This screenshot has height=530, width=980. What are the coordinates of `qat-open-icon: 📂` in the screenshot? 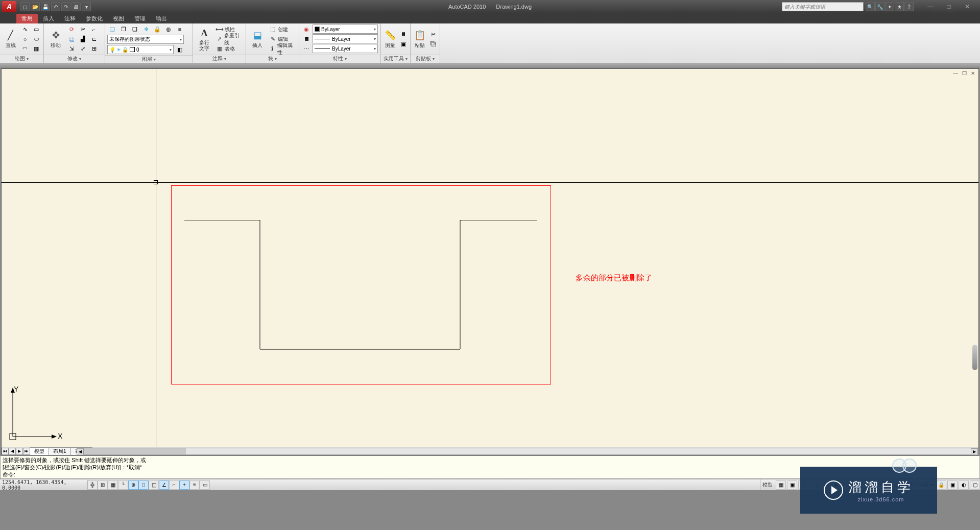 It's located at (35, 7).